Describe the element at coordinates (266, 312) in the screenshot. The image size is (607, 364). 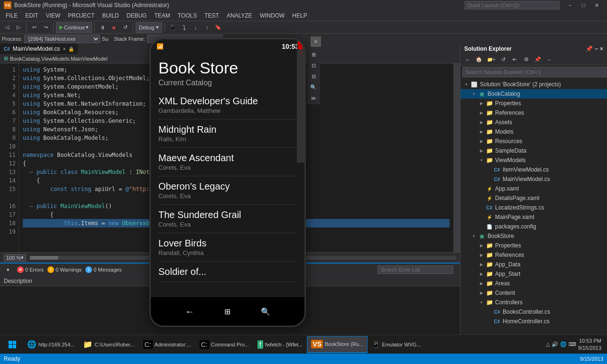
I see `phone-search-btn: 🔍` at that location.